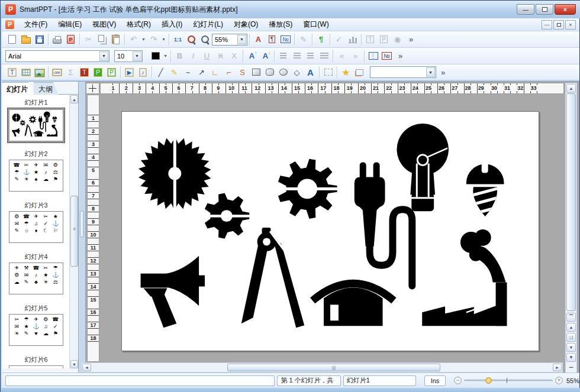  I want to click on new-document-button, so click(12, 39).